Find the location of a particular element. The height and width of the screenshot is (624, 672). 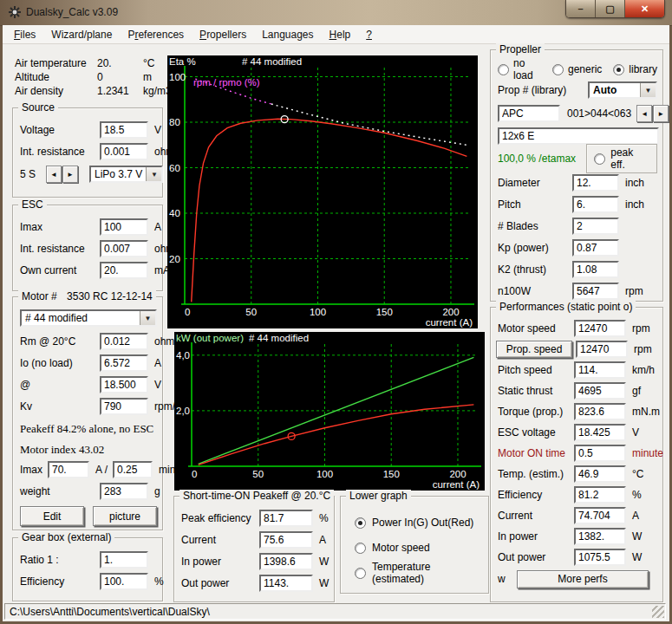

radio-generic-label: generic is located at coordinates (584, 69).